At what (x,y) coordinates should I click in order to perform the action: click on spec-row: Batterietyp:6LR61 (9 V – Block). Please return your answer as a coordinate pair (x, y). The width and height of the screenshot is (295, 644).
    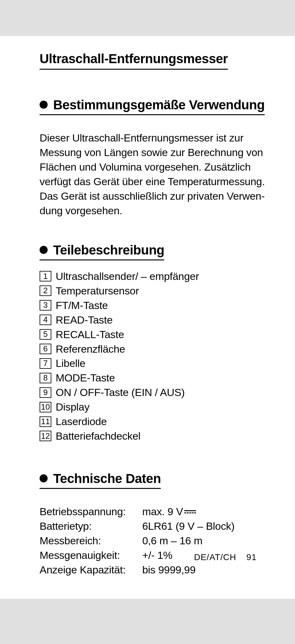
    Looking at the image, I should click on (153, 526).